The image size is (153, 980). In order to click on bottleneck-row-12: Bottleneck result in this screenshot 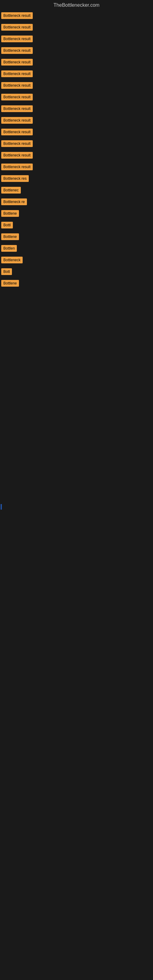, I will do `click(76, 144)`.